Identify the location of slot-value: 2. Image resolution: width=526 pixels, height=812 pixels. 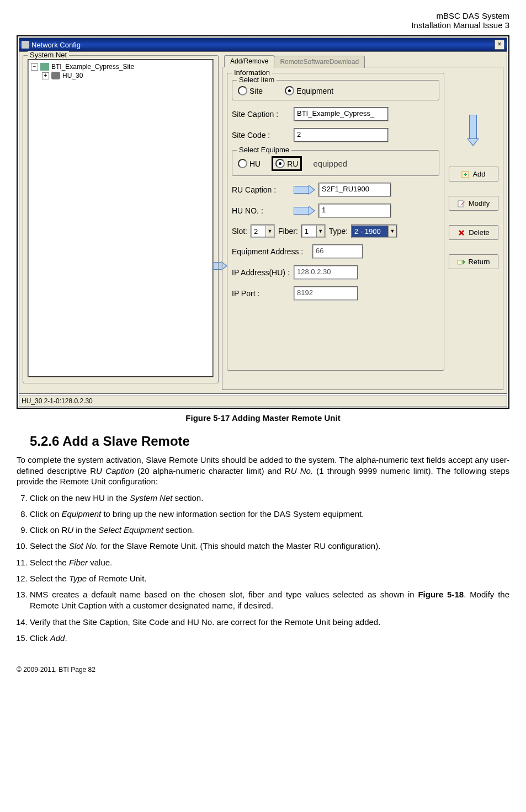
(256, 232).